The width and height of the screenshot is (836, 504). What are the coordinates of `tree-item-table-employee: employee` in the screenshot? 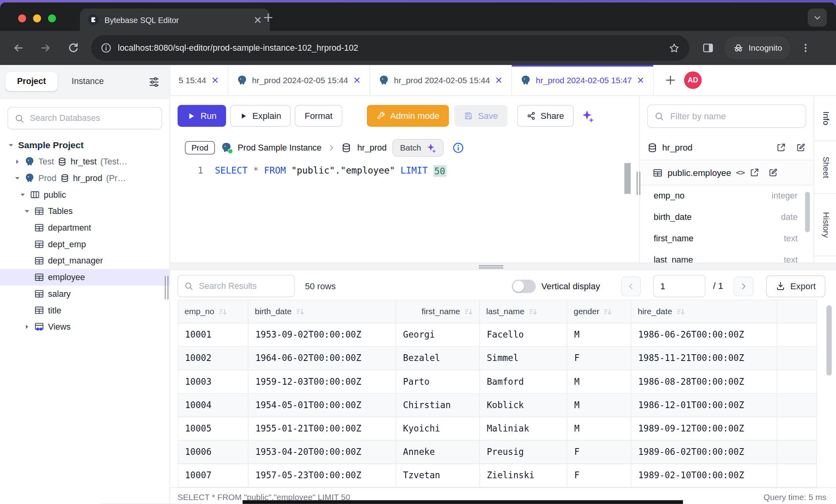 It's located at (85, 277).